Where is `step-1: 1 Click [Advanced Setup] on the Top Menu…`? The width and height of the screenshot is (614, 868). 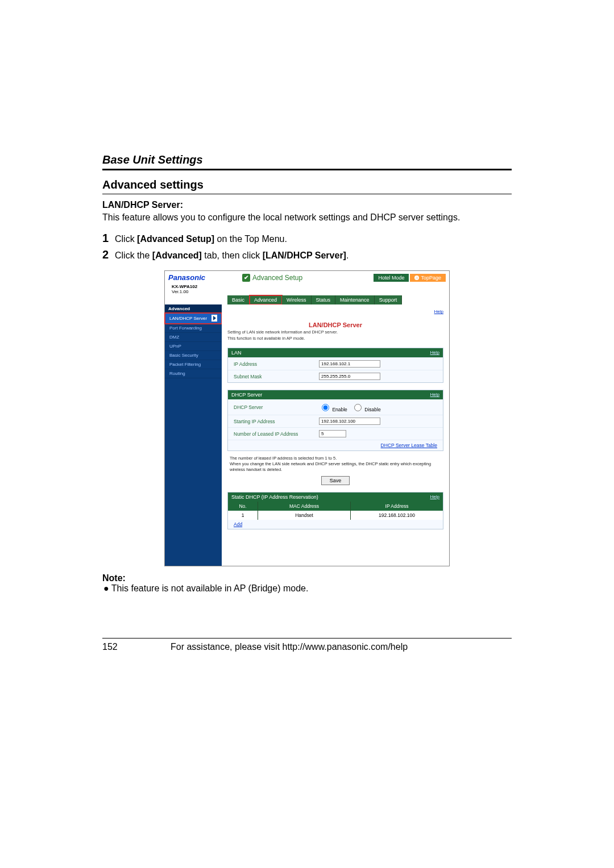
step-1: 1 Click [Advanced Setup] on the Top Menu… is located at coordinates (307, 239).